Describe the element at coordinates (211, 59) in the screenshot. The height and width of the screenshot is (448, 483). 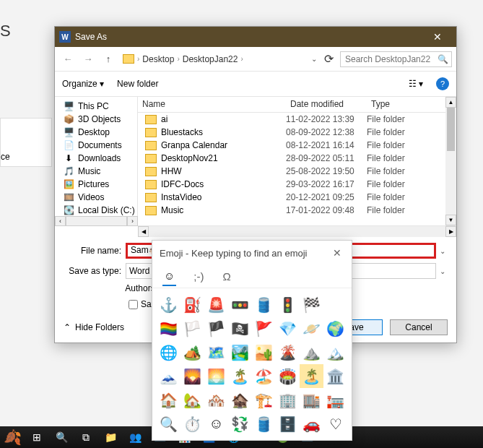
I see `breadcrumb-seg: DesktopJan22` at that location.